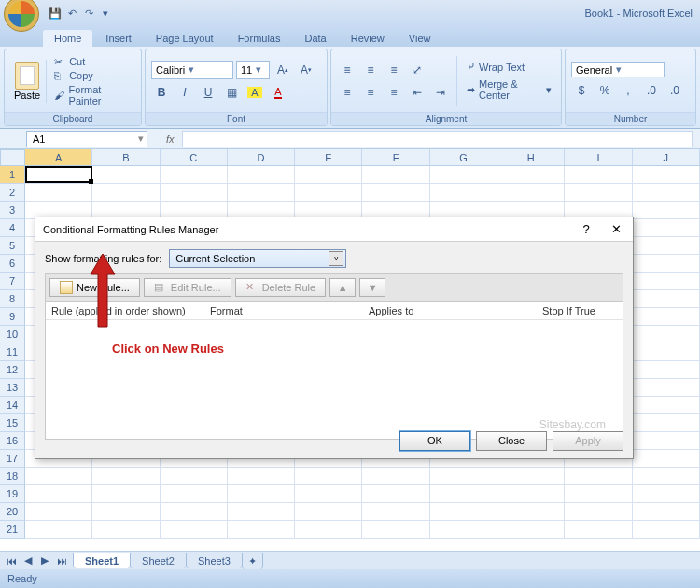 This screenshot has height=588, width=700. I want to click on first-sheet-button: ⏮, so click(11, 561).